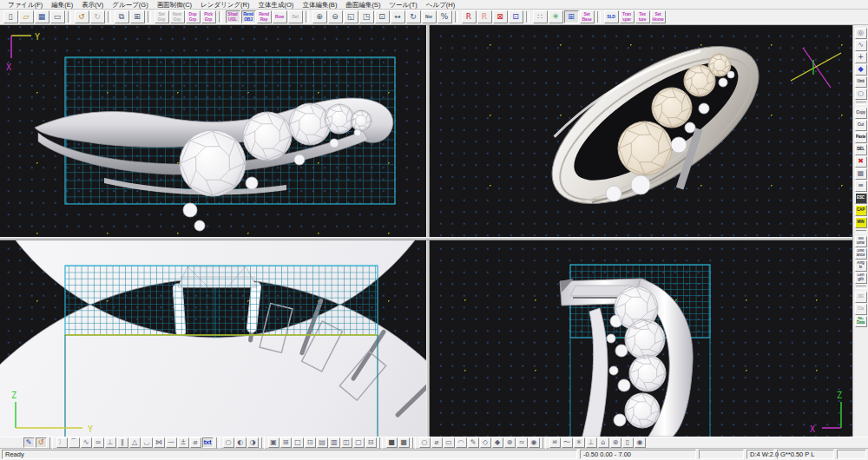 This screenshot has height=460, width=868. What do you see at coordinates (516, 17) in the screenshot?
I see `render-view-button: ⊡` at bounding box center [516, 17].